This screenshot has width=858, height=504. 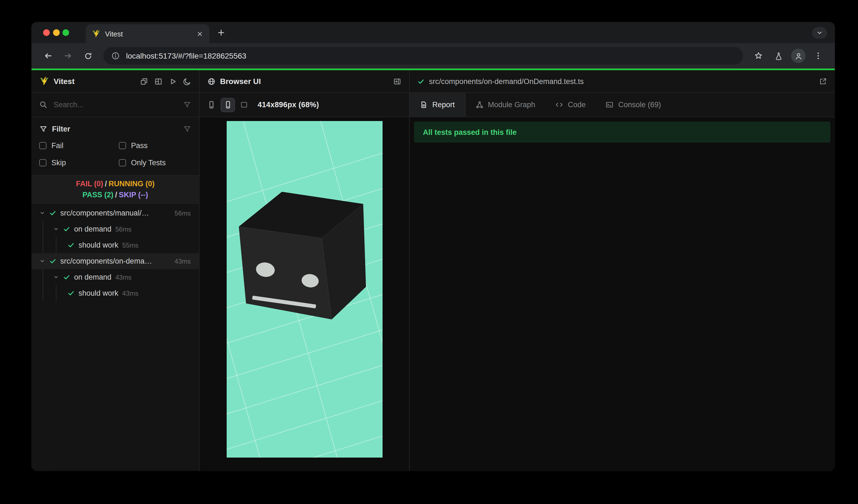 What do you see at coordinates (58, 145) in the screenshot?
I see `filter-label: Fail` at bounding box center [58, 145].